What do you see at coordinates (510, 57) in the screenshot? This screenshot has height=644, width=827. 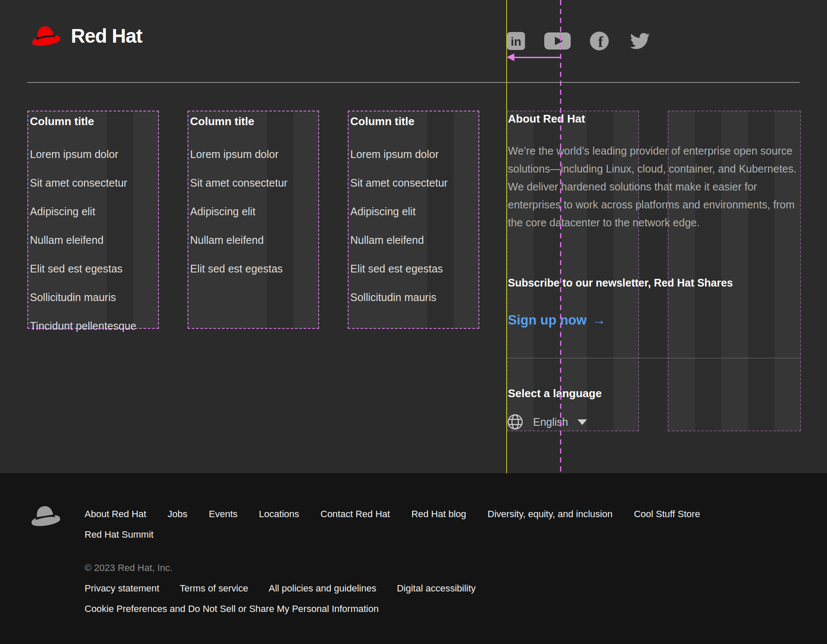 I see `measurement-arrow-head` at bounding box center [510, 57].